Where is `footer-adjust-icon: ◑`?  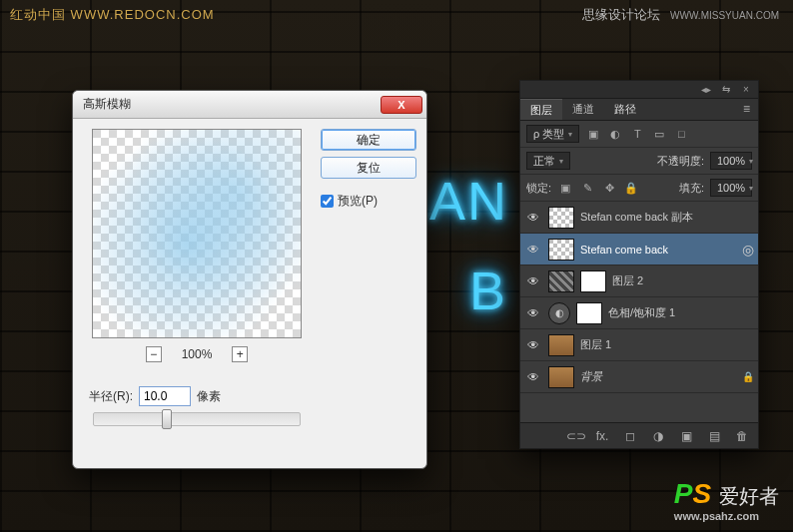
footer-adjust-icon: ◑ is located at coordinates (658, 436).